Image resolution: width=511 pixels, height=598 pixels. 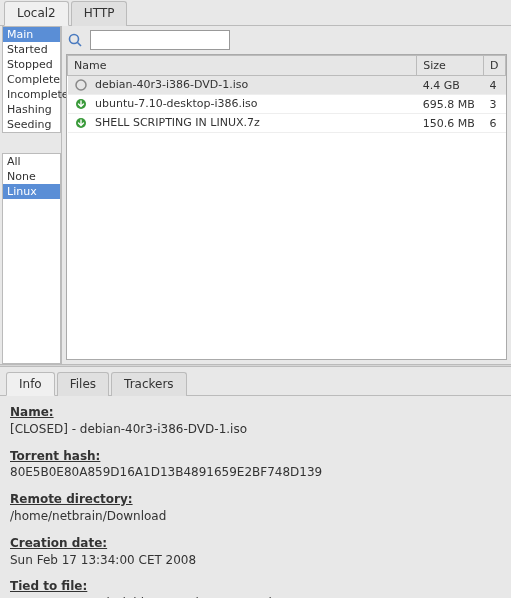 What do you see at coordinates (286, 40) in the screenshot?
I see `search-bar` at bounding box center [286, 40].